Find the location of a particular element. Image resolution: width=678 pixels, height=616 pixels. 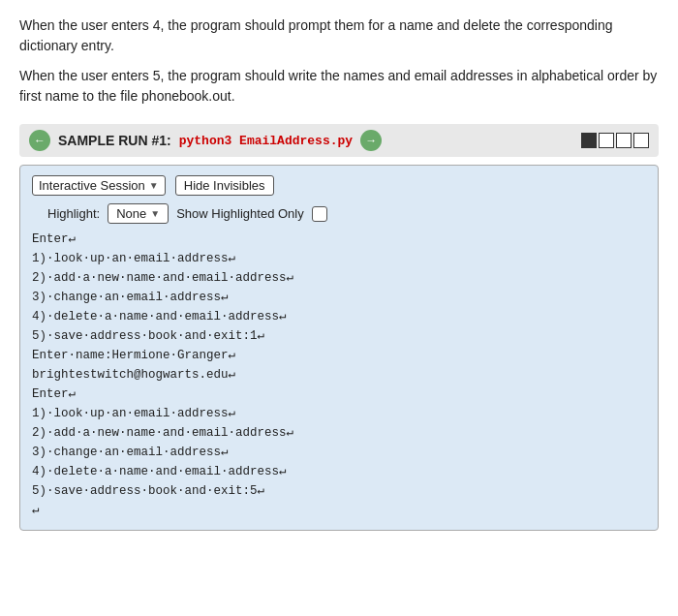

highlight-dropdown: None ▼ is located at coordinates (138, 213).